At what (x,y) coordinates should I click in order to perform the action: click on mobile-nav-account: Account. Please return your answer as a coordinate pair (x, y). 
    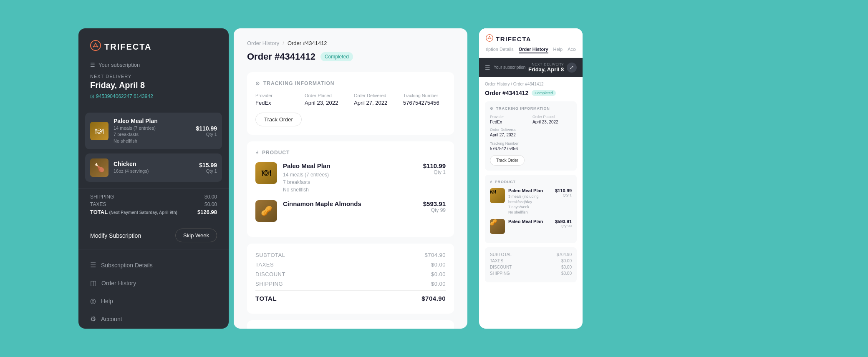
    Looking at the image, I should click on (572, 50).